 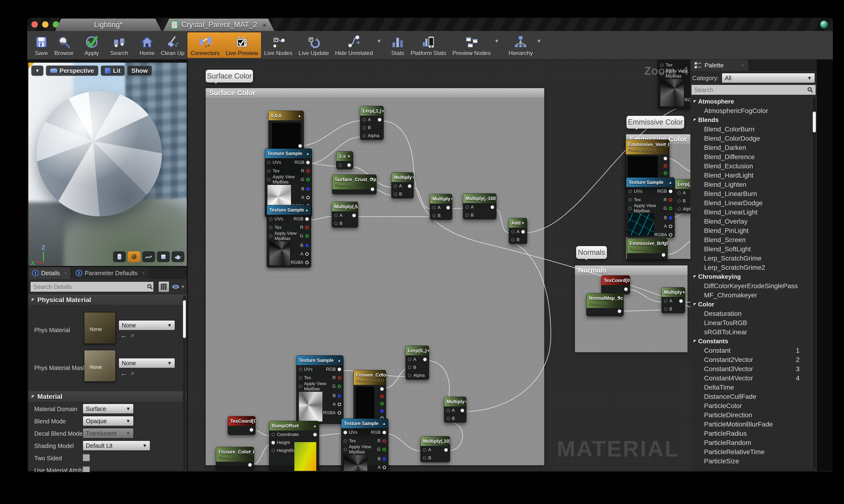 What do you see at coordinates (127, 336) in the screenshot?
I see `phys-material-actions: ← ⌕` at bounding box center [127, 336].